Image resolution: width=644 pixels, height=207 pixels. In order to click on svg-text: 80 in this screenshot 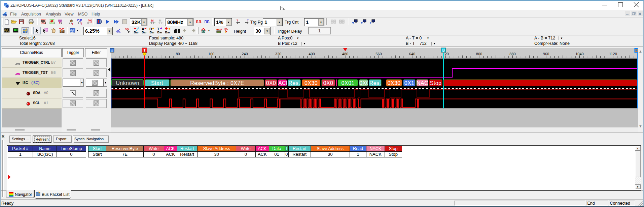, I will do `click(178, 54)`.